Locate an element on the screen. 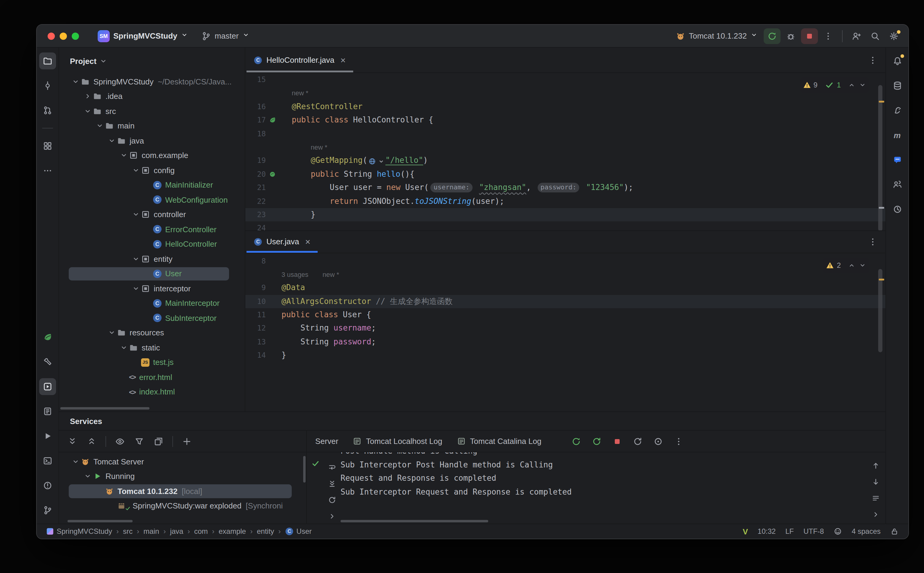 The height and width of the screenshot is (573, 924). commit-tool-button is located at coordinates (48, 86).